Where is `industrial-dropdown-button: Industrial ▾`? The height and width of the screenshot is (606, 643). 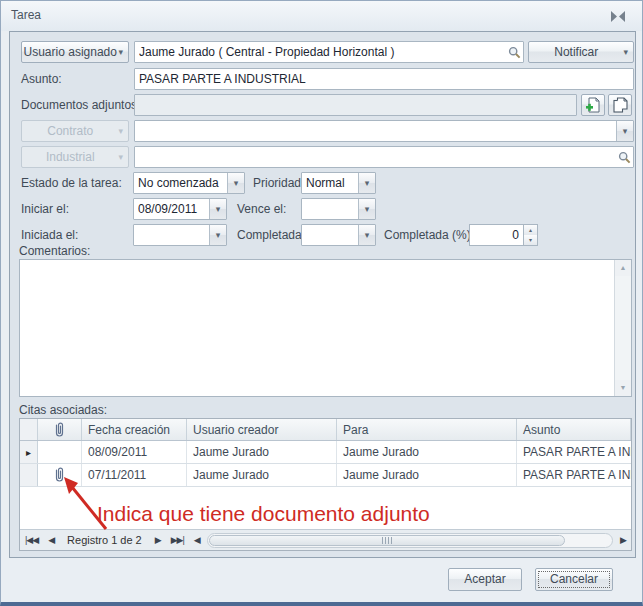 industrial-dropdown-button: Industrial ▾ is located at coordinates (75, 157).